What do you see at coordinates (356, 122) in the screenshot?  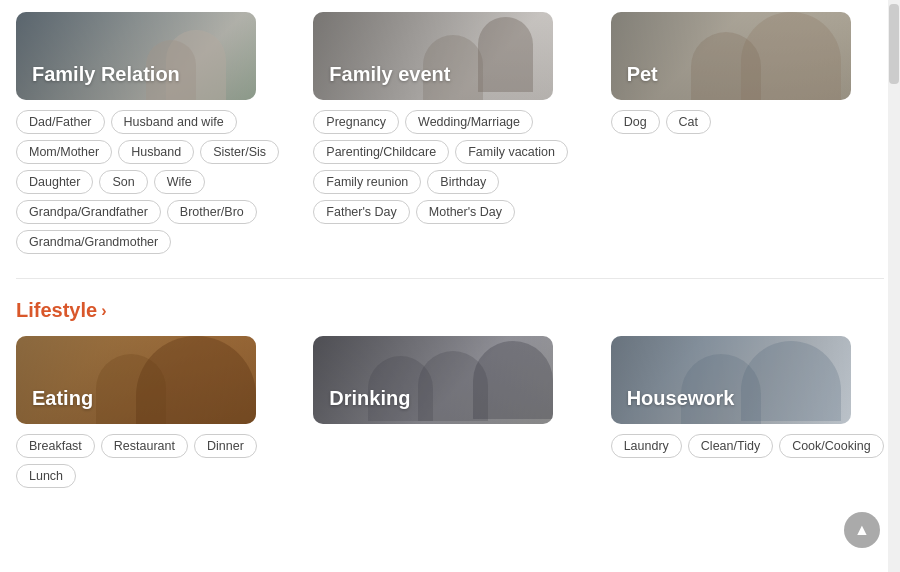 I see `tag-pregnancy: Pregnancy` at bounding box center [356, 122].